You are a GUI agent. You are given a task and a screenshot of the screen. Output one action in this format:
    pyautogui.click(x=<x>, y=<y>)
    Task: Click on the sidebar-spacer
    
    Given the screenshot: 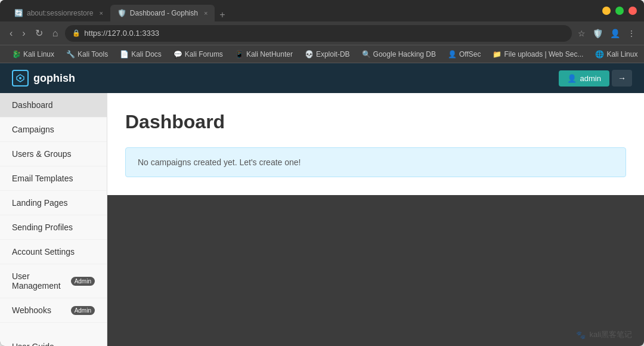 What is the action you would take?
    pyautogui.click(x=54, y=329)
    